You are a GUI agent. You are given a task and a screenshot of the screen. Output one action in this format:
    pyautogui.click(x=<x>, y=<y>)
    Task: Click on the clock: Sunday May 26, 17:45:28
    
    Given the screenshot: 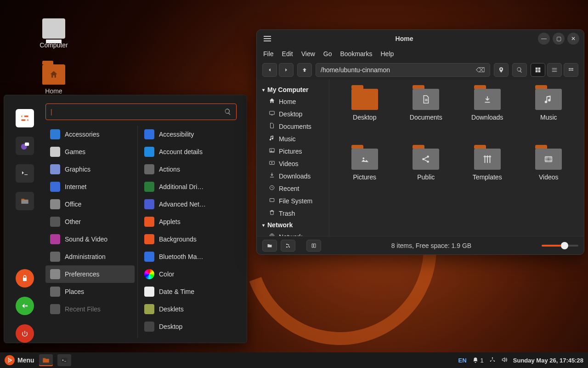 What is the action you would take?
    pyautogui.click(x=548, y=361)
    